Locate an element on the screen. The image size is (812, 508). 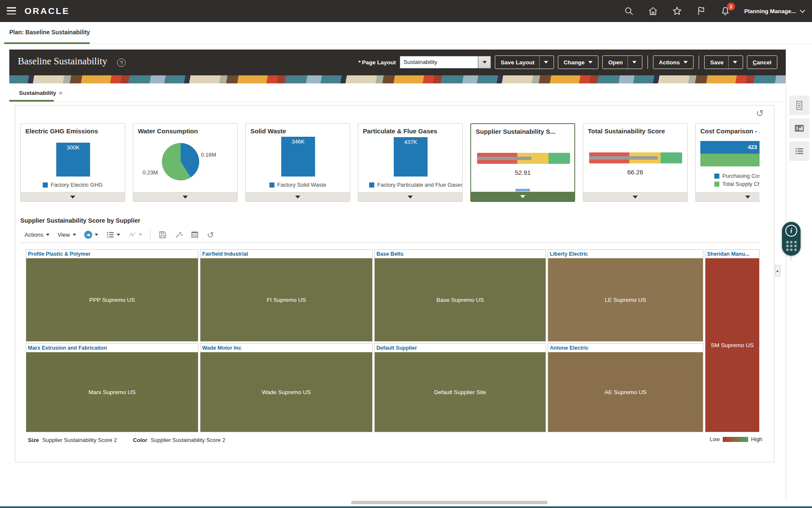
treemap-tile-fairfield-industrial: Fairfield Industrial FI Supremo US is located at coordinates (286, 295).